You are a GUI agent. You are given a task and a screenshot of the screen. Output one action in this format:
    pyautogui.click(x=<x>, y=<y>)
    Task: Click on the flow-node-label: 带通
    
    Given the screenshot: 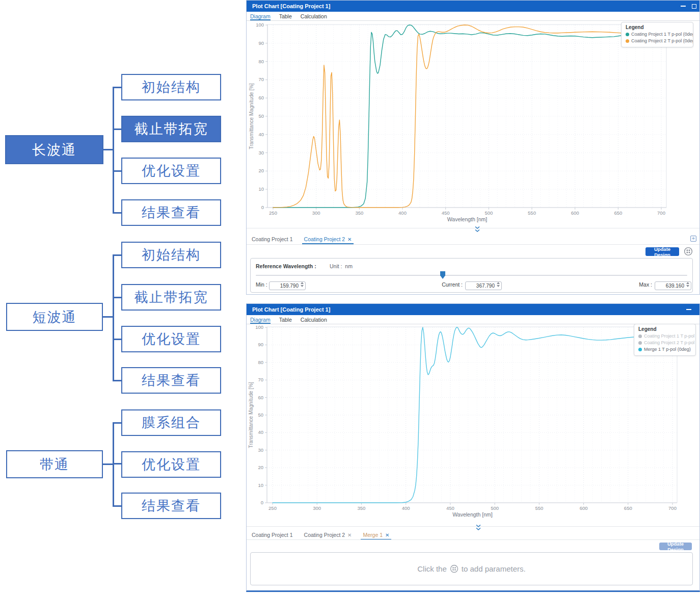 What is the action you would take?
    pyautogui.click(x=55, y=465)
    